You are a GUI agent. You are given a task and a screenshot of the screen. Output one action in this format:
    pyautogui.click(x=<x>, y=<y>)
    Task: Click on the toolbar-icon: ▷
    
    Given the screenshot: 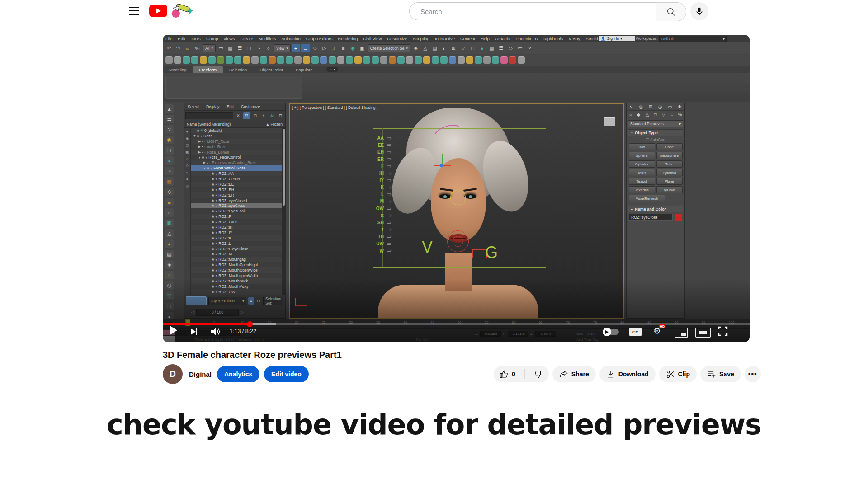 What is the action you would take?
    pyautogui.click(x=325, y=48)
    